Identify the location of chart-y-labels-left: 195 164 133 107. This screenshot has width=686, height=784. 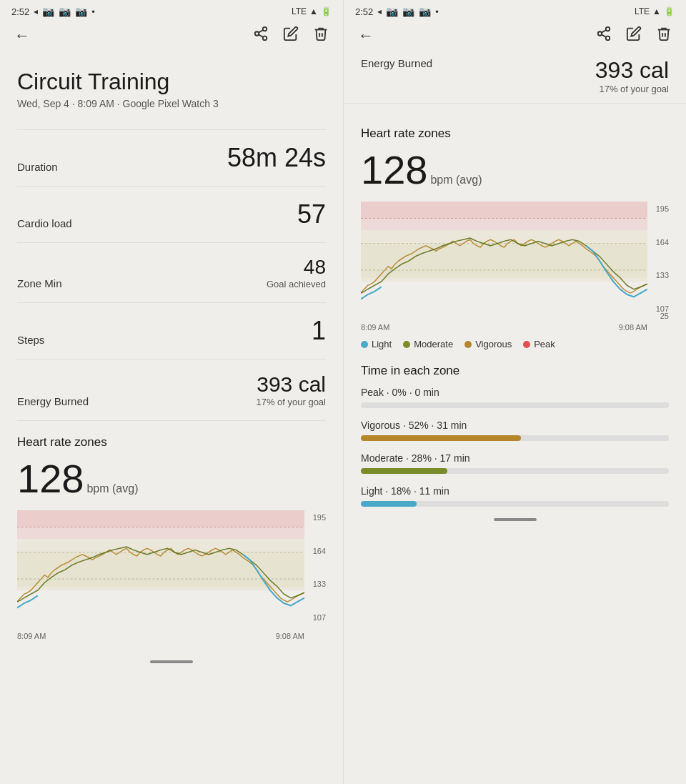
(319, 567).